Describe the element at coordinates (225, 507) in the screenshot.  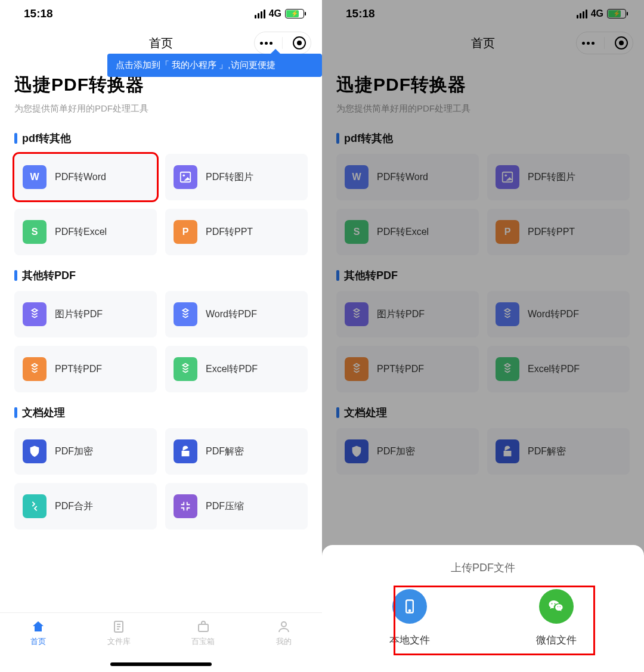
I see `card-label: PDF压缩` at that location.